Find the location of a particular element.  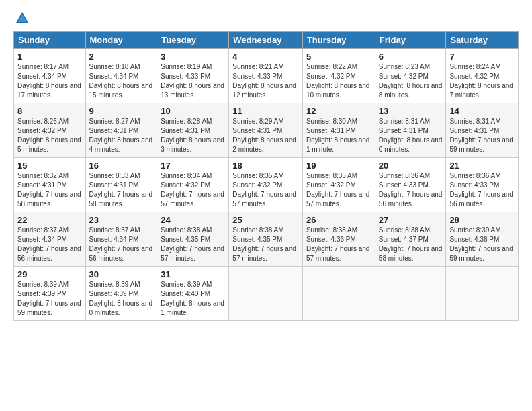

calendar-week-4: 22 Sunrise: 8:37 AM Sunset: 4:34 PM Dayl… is located at coordinates (266, 239).